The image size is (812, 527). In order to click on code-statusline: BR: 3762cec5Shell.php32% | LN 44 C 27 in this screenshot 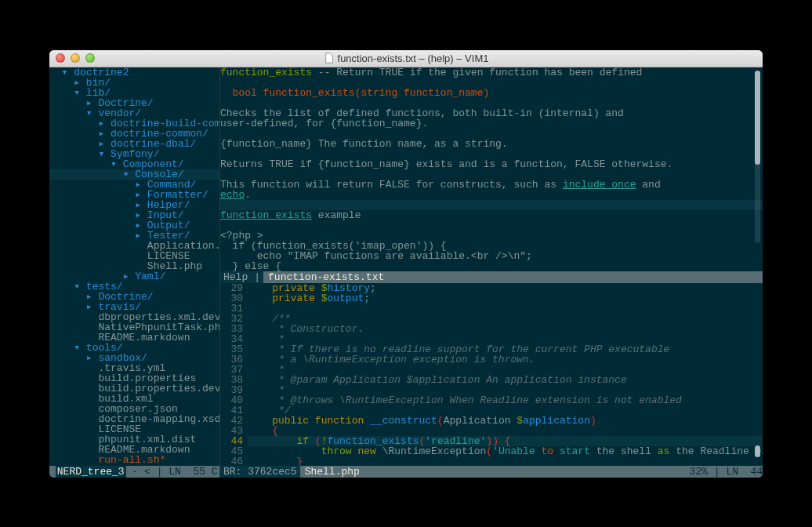, I will do `click(491, 472)`.